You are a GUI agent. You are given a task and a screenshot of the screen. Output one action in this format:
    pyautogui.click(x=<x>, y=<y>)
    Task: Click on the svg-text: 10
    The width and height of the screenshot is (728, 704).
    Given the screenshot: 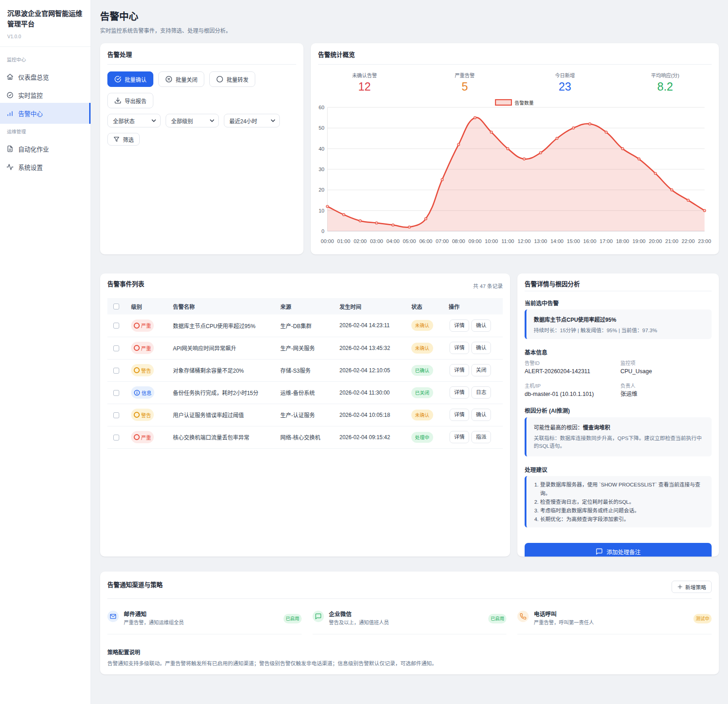 What is the action you would take?
    pyautogui.click(x=321, y=211)
    